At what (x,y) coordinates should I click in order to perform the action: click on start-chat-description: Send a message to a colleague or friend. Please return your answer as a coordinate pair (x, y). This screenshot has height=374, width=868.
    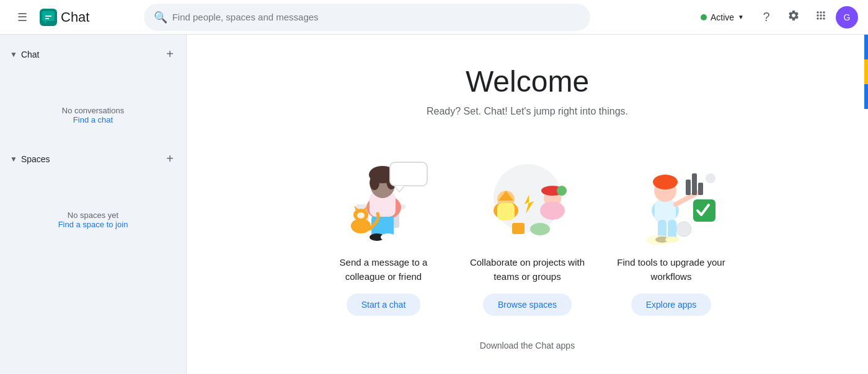
    Looking at the image, I should click on (384, 270).